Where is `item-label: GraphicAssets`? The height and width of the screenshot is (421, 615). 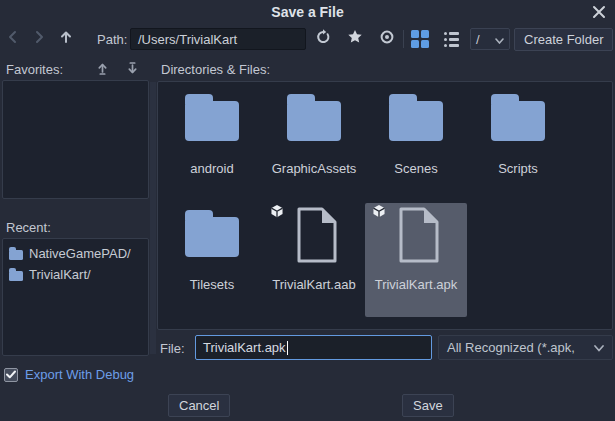
item-label: GraphicAssets is located at coordinates (314, 168).